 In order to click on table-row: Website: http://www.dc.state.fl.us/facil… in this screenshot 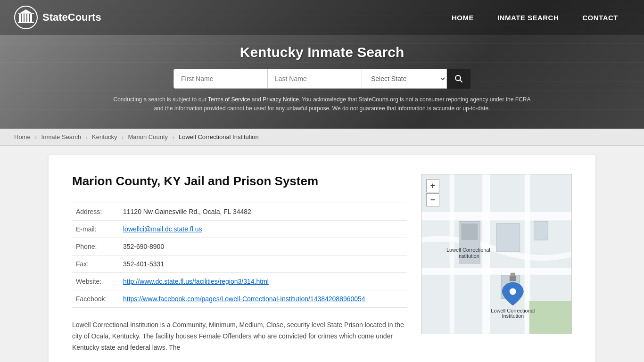, I will do `click(239, 282)`.